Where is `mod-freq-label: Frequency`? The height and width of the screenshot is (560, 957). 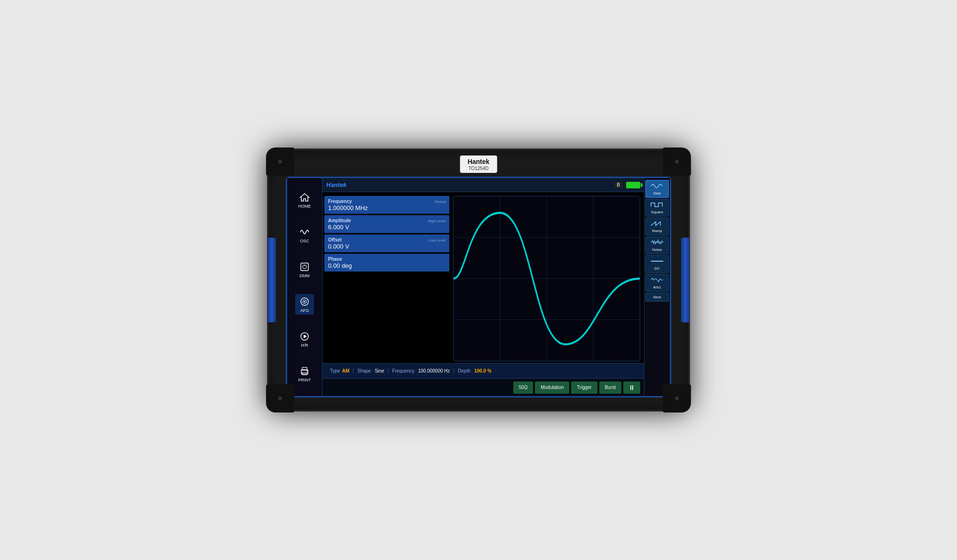
mod-freq-label: Frequency is located at coordinates (403, 371).